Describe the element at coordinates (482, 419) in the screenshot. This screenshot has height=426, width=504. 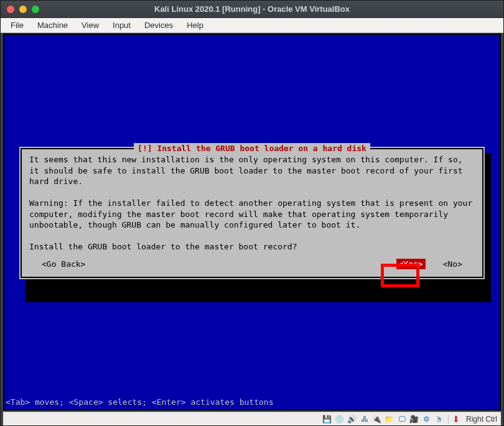
I see `hostkey-label: Right Ctrl` at that location.